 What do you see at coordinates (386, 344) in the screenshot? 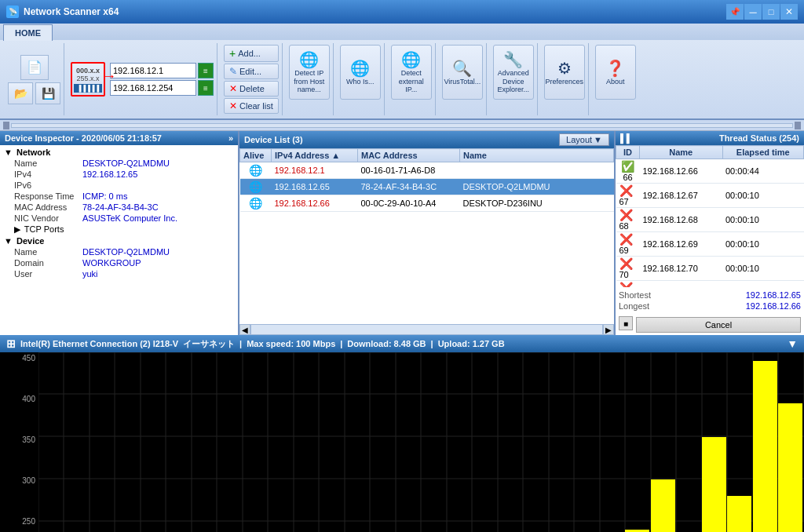
I see `download-stat: Download: 8.48 GB` at bounding box center [386, 344].